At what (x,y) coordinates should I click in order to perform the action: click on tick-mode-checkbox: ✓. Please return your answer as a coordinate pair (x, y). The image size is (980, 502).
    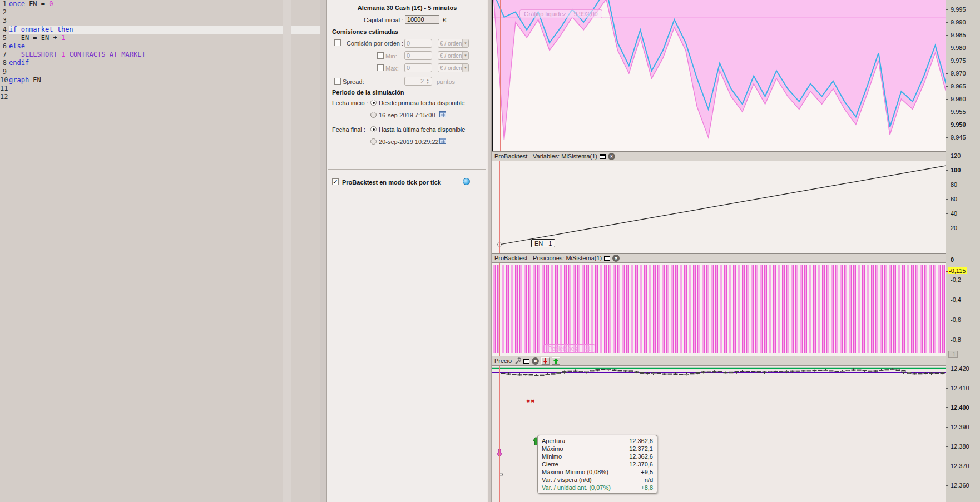
    Looking at the image, I should click on (335, 182).